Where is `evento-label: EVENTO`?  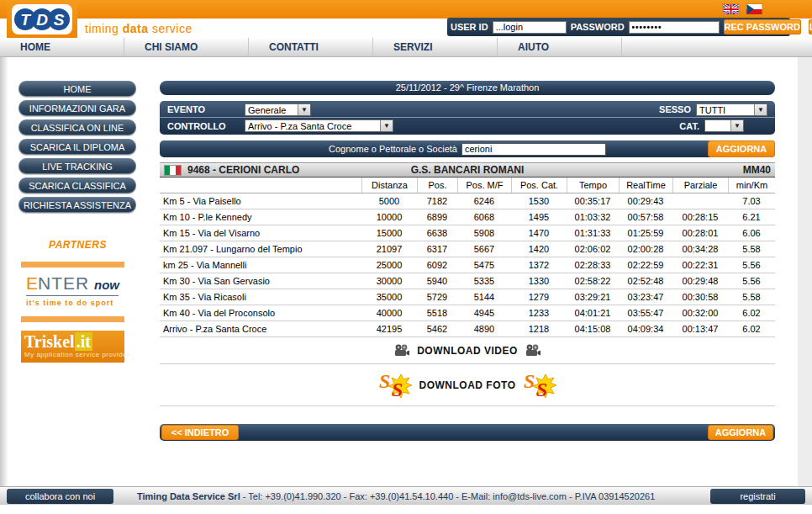
evento-label: EVENTO is located at coordinates (206, 109).